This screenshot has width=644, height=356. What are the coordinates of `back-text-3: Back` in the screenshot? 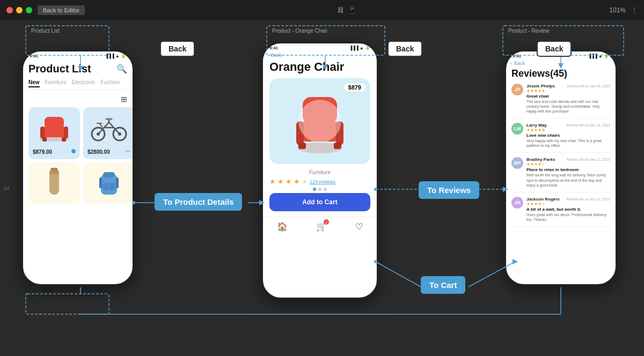 It's located at (519, 63).